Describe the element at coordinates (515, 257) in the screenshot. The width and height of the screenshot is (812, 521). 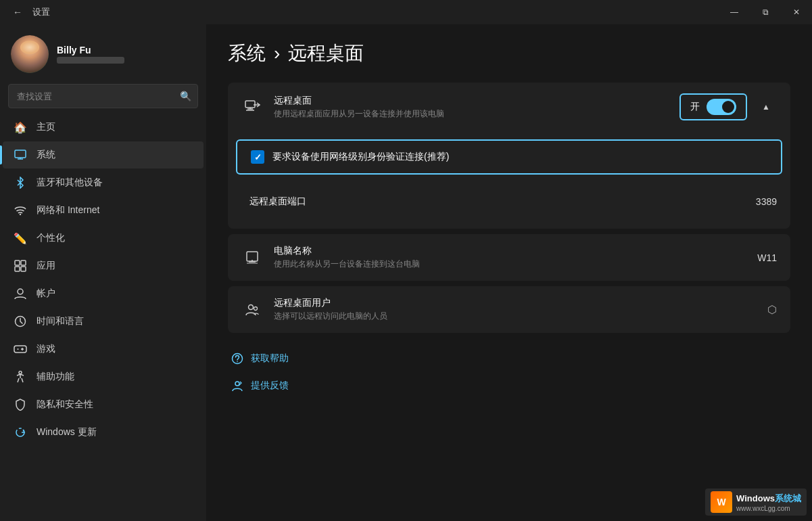
I see `pc-name-text: 电脑名称 使用此名称从另一台设备连接到这台电脑` at that location.